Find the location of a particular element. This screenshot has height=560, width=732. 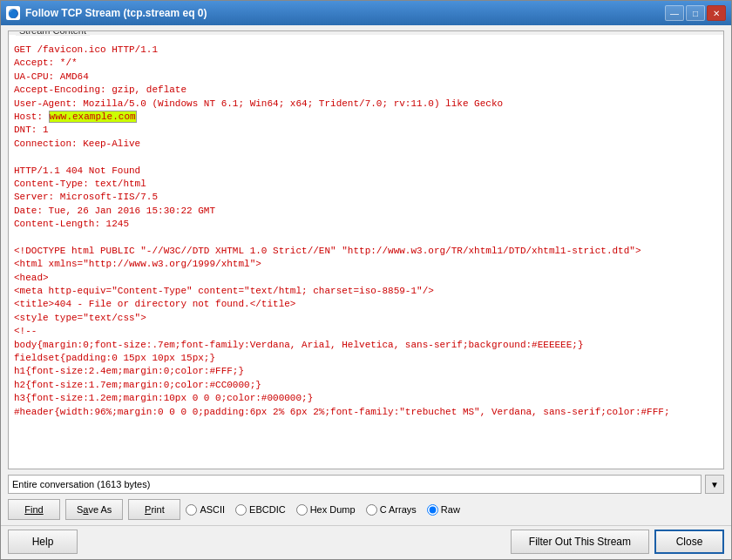

ebcdic-label: EBCDIC is located at coordinates (268, 509).